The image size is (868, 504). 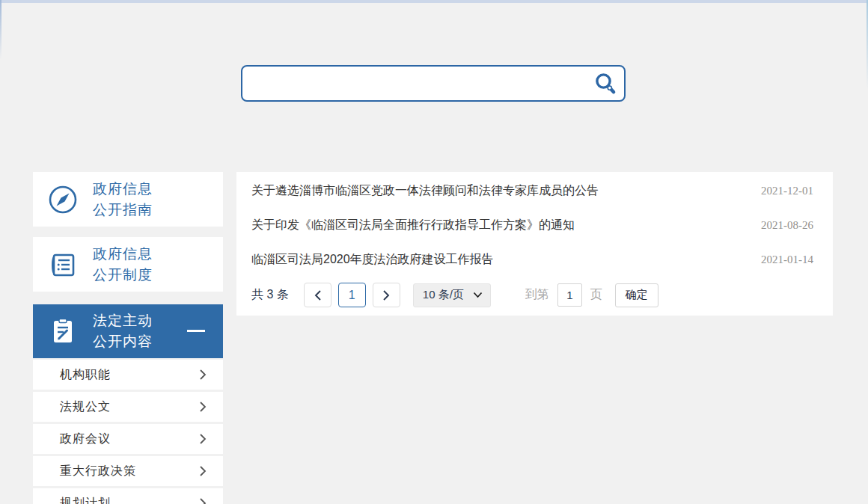 I want to click on list-item: 临淄区司法局2020年度法治政府建设工作报告 2021-01-14, so click(x=534, y=259).